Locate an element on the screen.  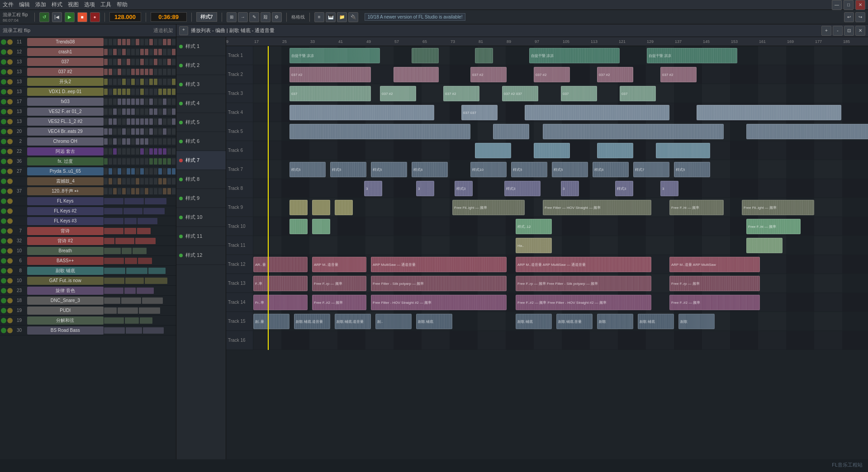
seq-clip: 样式6 is located at coordinates (430, 170).